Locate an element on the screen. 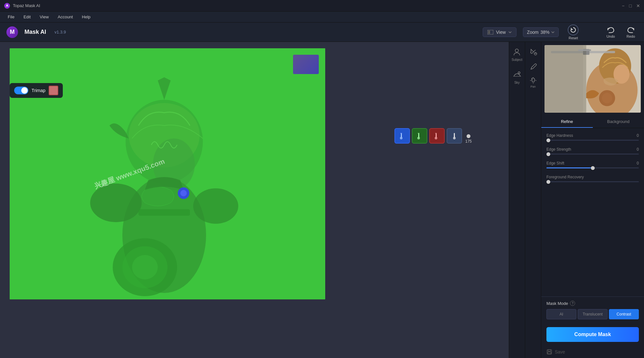 The image size is (644, 358). menu-account: Account is located at coordinates (65, 17).